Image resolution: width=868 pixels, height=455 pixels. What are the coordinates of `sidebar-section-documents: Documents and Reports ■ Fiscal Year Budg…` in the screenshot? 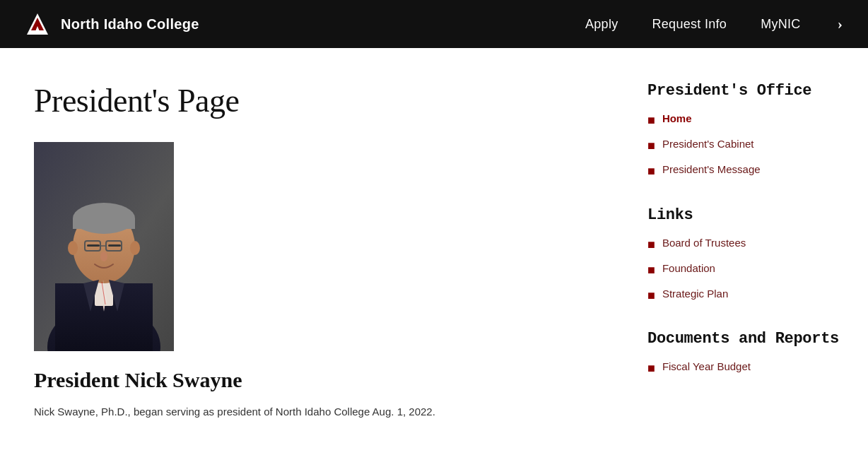 It's located at (746, 353).